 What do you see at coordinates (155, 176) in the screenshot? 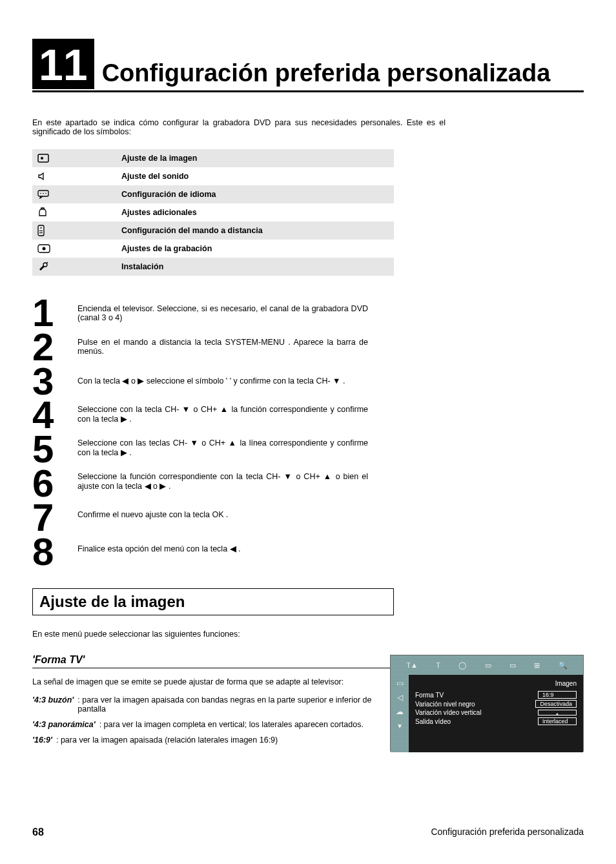
I see `symbol-label: Ajuste del sonido` at bounding box center [155, 176].